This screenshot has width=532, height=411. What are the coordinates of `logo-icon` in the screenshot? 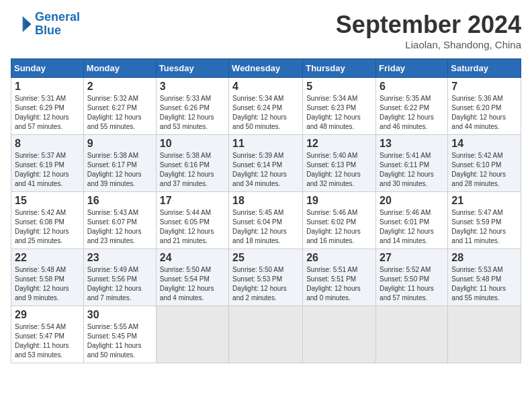 It's located at (21, 24).